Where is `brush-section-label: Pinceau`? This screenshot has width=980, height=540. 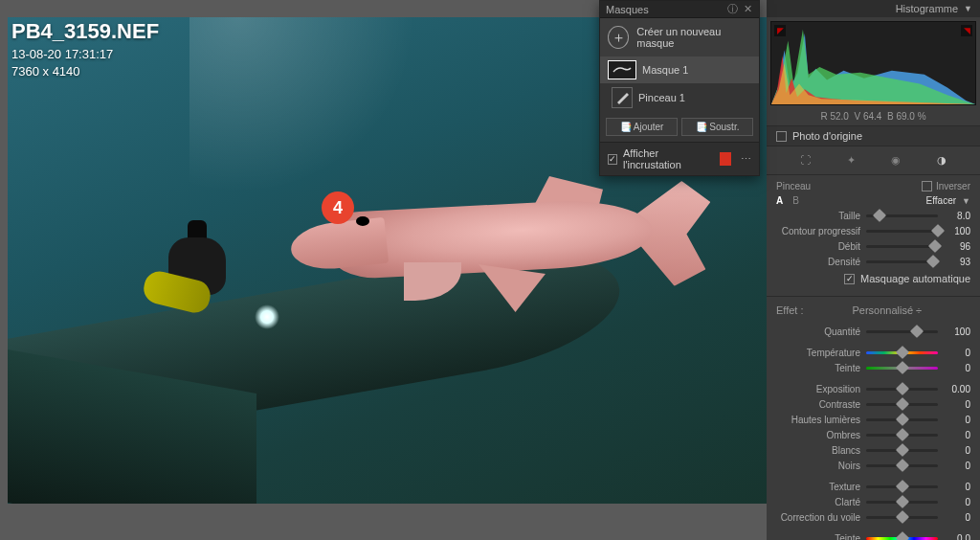
brush-section-label: Pinceau is located at coordinates (793, 186).